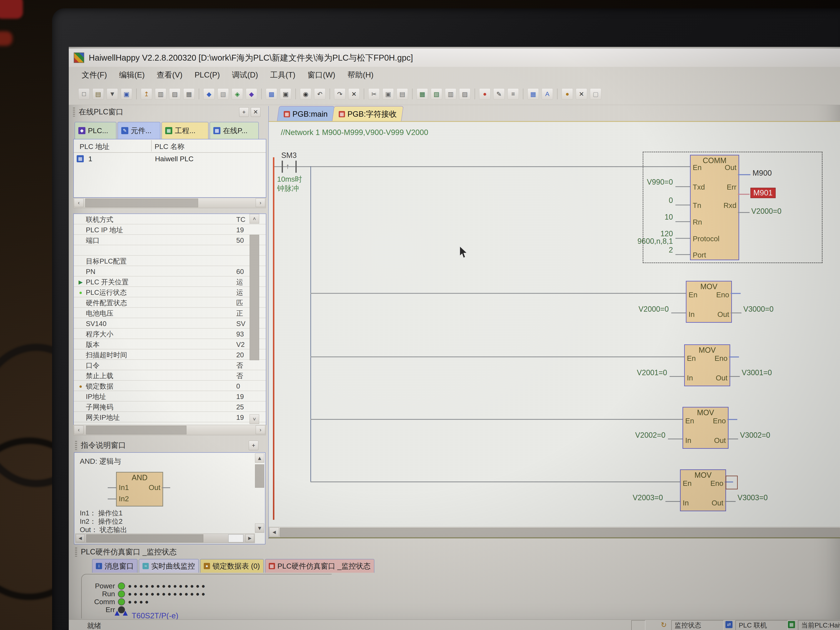  I want to click on paste-icon: ▤, so click(403, 94).